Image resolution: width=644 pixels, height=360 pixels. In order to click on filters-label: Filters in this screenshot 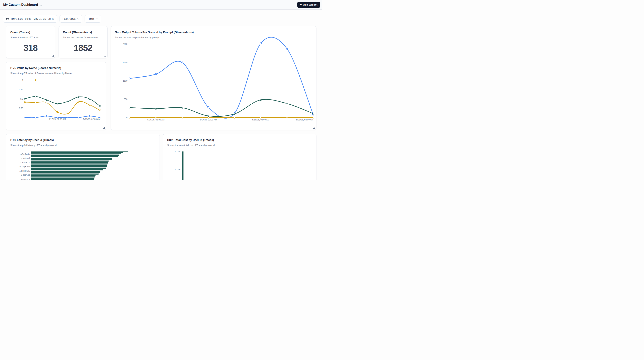, I will do `click(91, 19)`.